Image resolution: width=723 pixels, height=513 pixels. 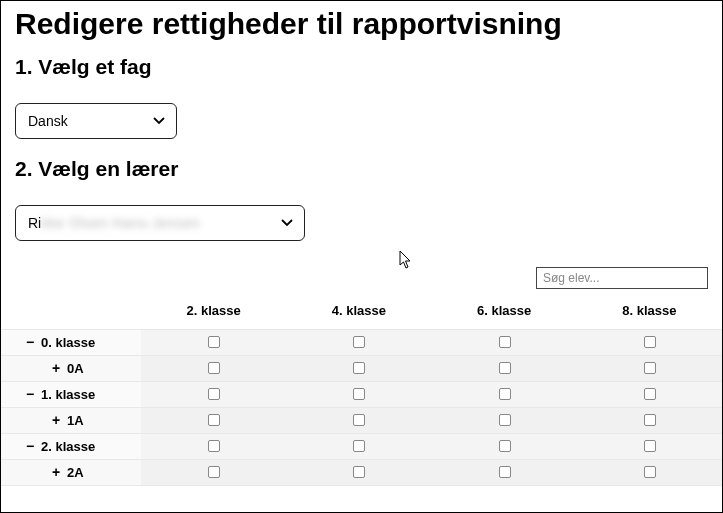 I want to click on table-row: −1. klasse, so click(x=362, y=394).